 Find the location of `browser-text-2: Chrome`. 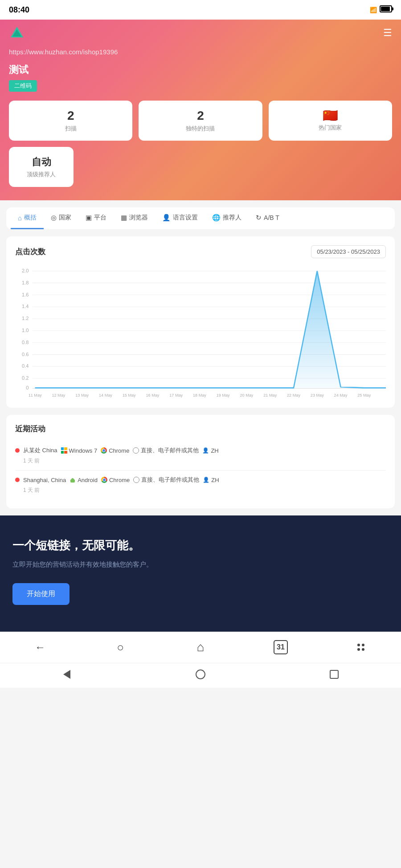

browser-text-2: Chrome is located at coordinates (119, 480).